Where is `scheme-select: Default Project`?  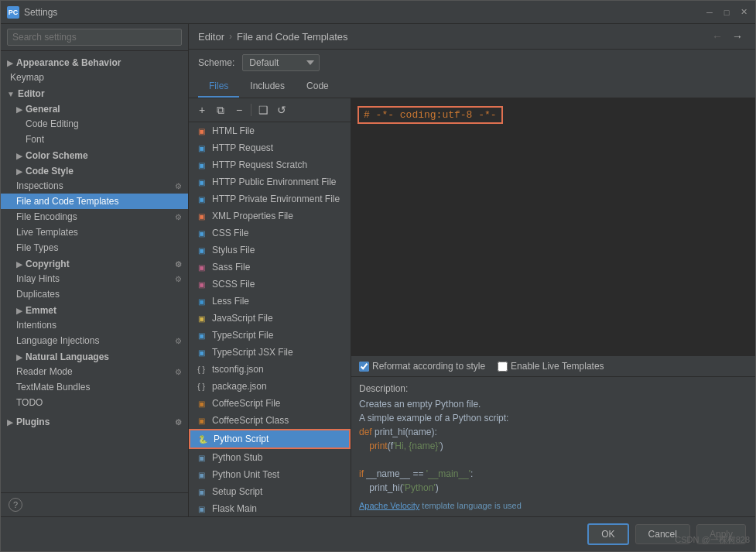 scheme-select: Default Project is located at coordinates (281, 63).